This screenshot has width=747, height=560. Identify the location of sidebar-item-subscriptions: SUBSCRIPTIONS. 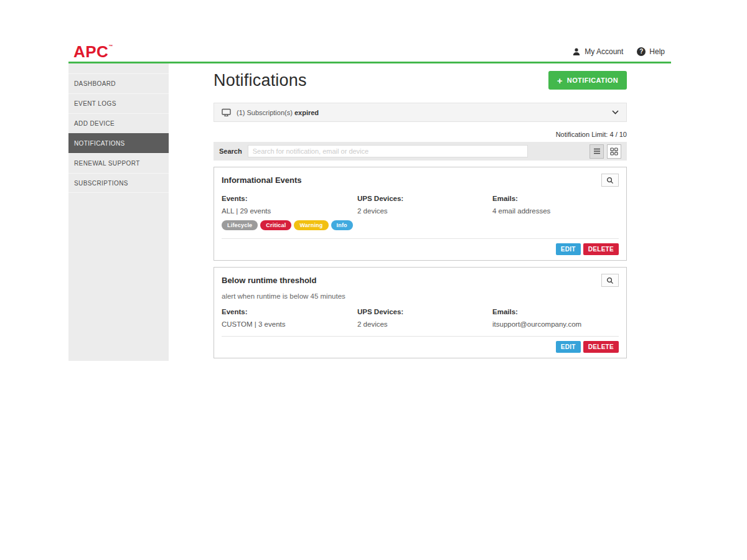
(118, 183).